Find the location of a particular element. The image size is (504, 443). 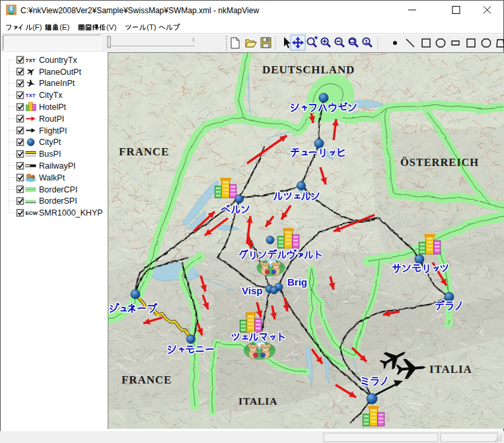

svg-text: PlaneInPt is located at coordinates (57, 83).